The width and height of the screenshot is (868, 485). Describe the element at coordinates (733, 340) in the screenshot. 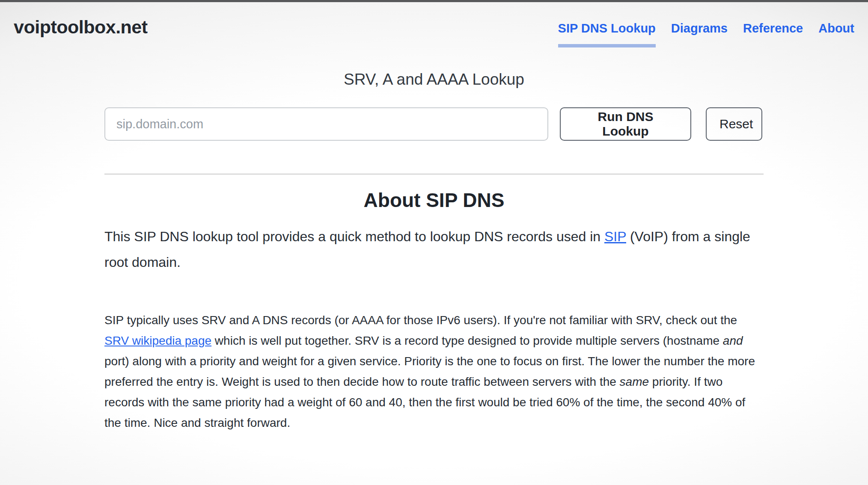

I see `emphasized-text: and` at that location.